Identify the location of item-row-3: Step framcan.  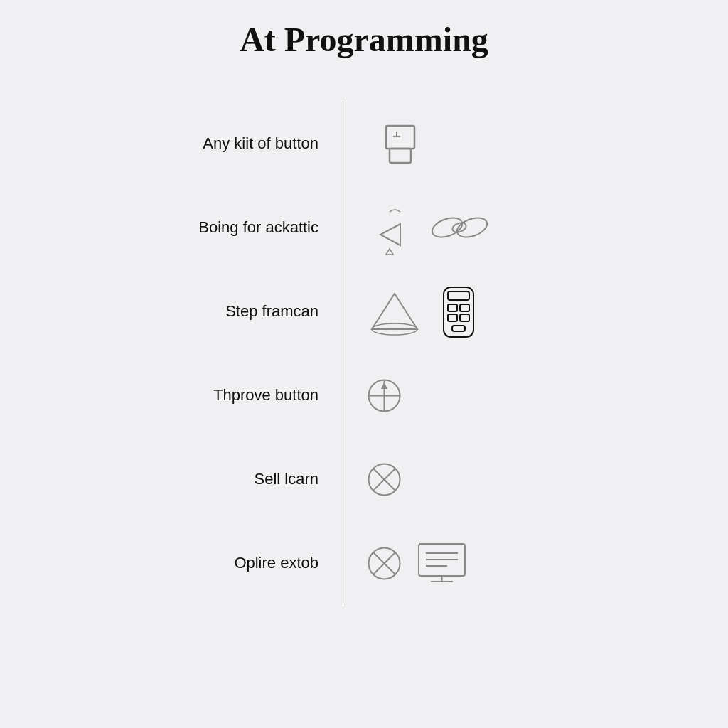
(364, 311).